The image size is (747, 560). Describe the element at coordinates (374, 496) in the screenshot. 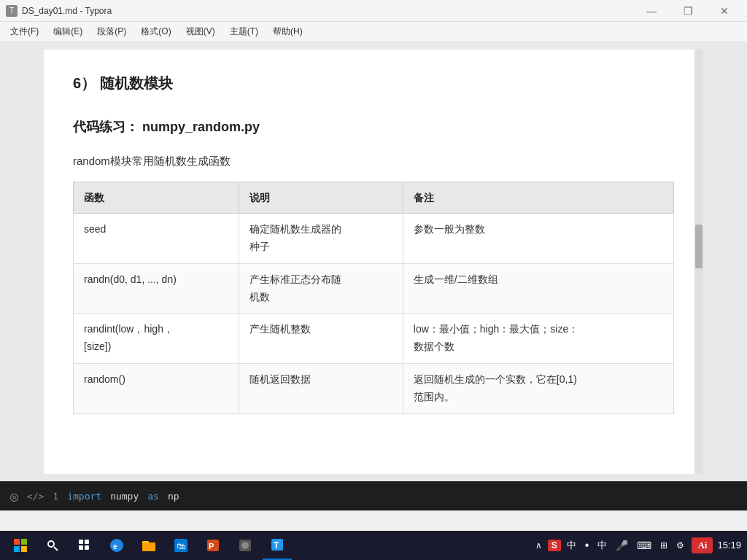

I see `code-bar: ◎ </> 1 import numpy as np` at that location.